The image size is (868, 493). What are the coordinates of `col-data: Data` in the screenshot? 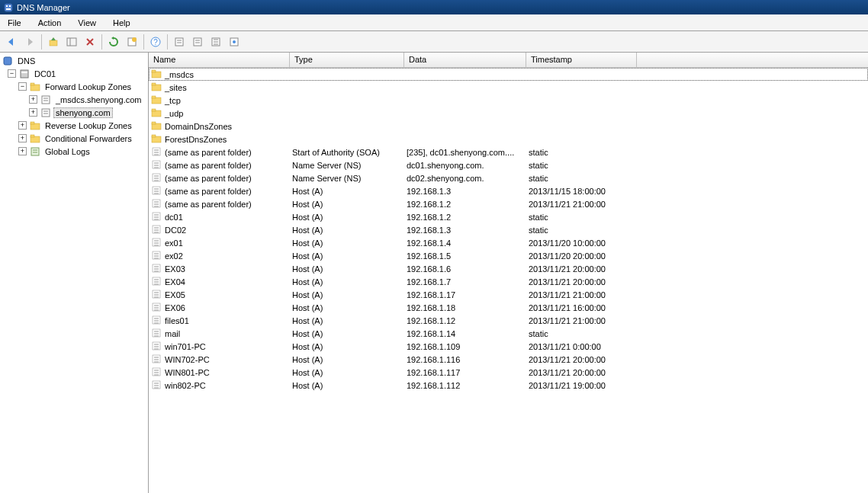 It's located at (465, 59).